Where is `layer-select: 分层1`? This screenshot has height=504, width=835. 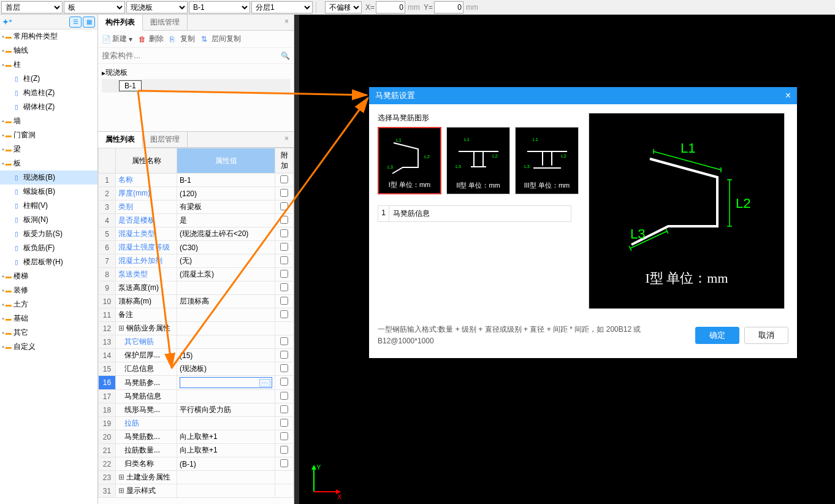 layer-select: 分层1 is located at coordinates (282, 7).